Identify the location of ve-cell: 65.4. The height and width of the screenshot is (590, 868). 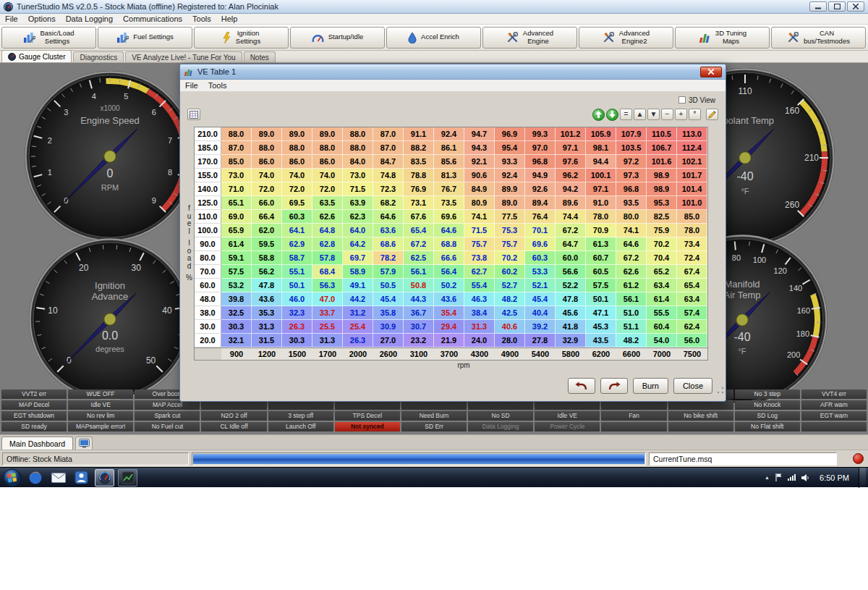
(419, 230).